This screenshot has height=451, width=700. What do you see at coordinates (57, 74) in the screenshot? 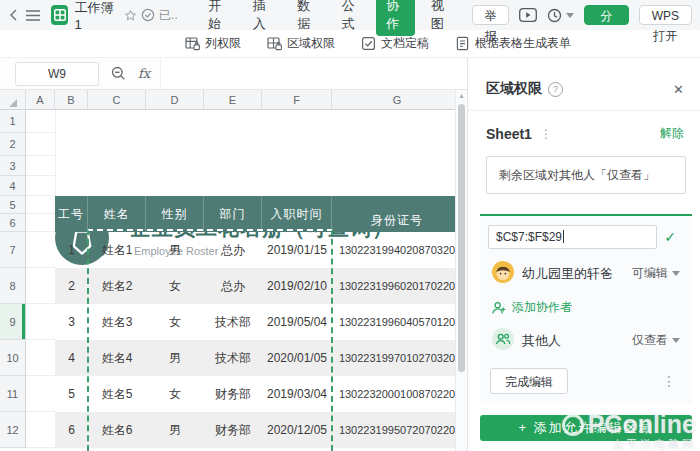
I see `cell-name-box: W9` at bounding box center [57, 74].